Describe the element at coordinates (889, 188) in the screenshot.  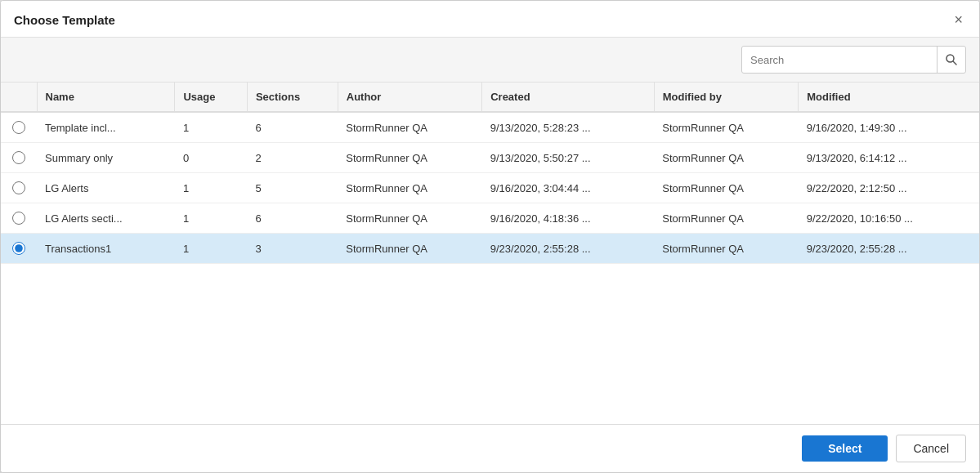
I see `cell-modified: 9/22/2020, 2:12:50 ...` at that location.